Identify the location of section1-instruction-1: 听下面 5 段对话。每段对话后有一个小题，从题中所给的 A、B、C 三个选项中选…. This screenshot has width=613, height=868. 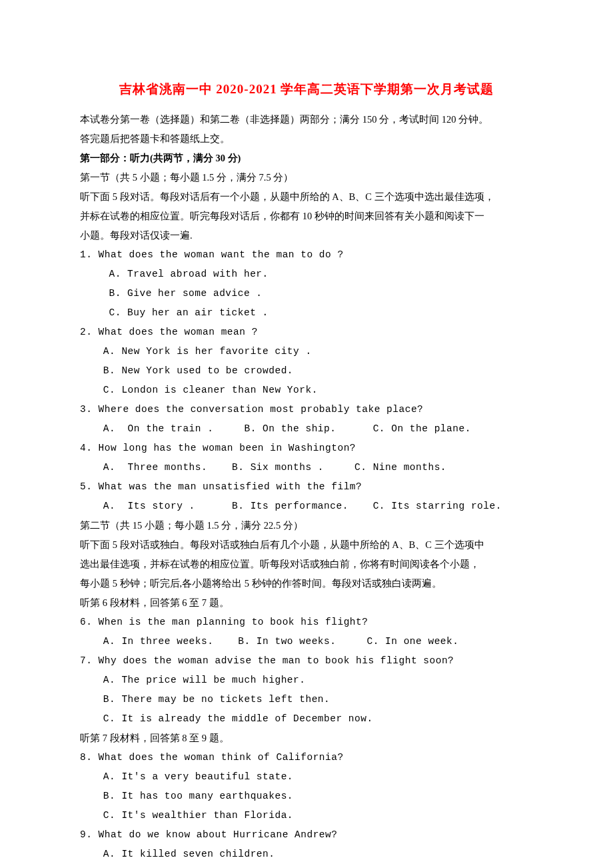
(306, 197).